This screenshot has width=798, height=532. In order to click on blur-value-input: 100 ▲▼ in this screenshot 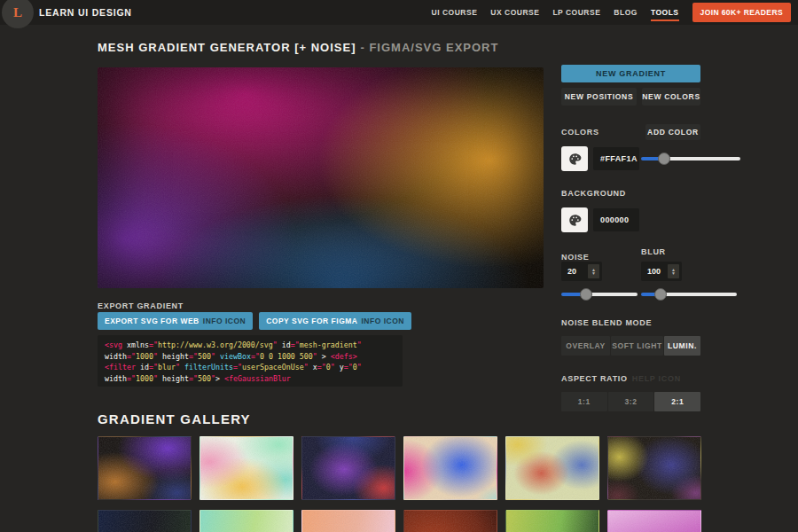, I will do `click(661, 271)`.